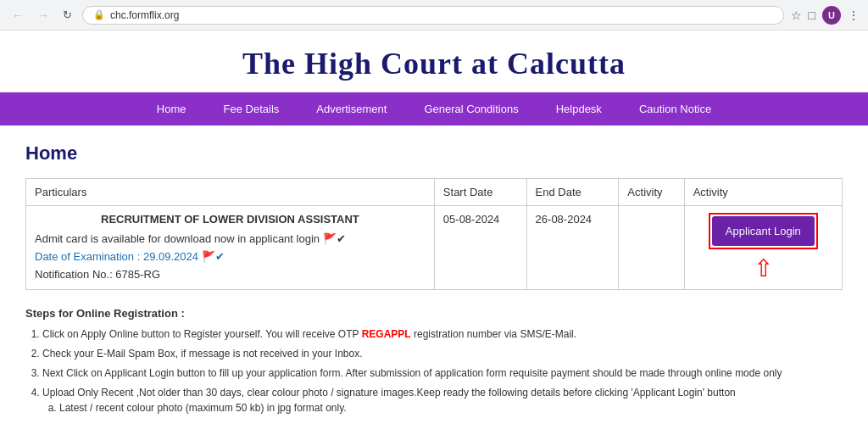 The height and width of the screenshot is (435, 868). Describe the element at coordinates (763, 268) in the screenshot. I see `arrow-icon: ⇧` at that location.